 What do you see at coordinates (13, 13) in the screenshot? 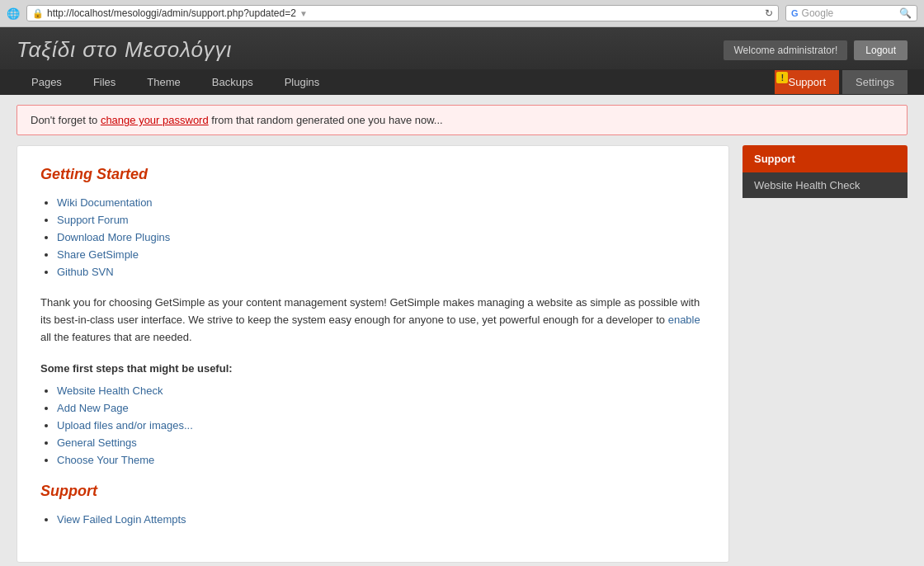
I see `browser-globe-icon: 🌐` at bounding box center [13, 13].